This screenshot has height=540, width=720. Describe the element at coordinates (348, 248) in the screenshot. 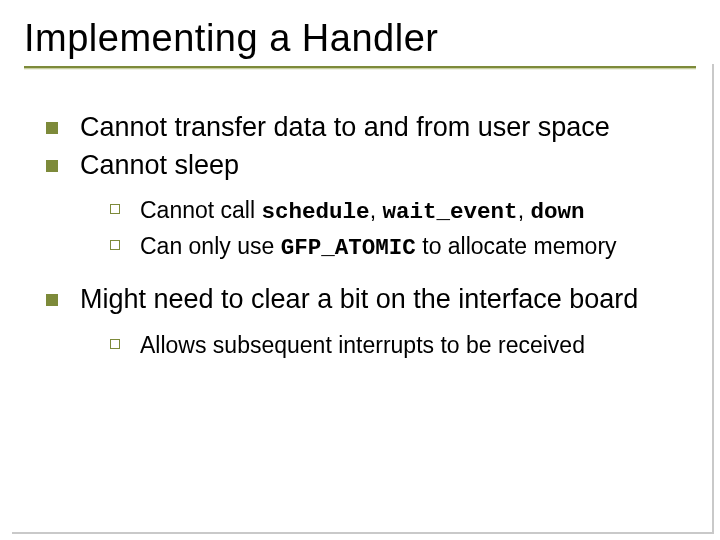

I see `code-token: GFP_ATOMIC` at that location.